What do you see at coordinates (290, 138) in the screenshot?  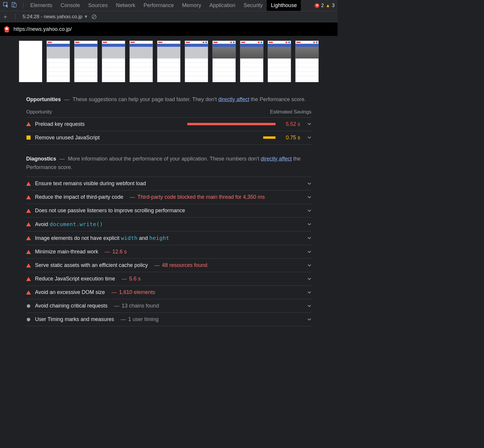 I see `opportunity-value: 0.75 s` at bounding box center [290, 138].